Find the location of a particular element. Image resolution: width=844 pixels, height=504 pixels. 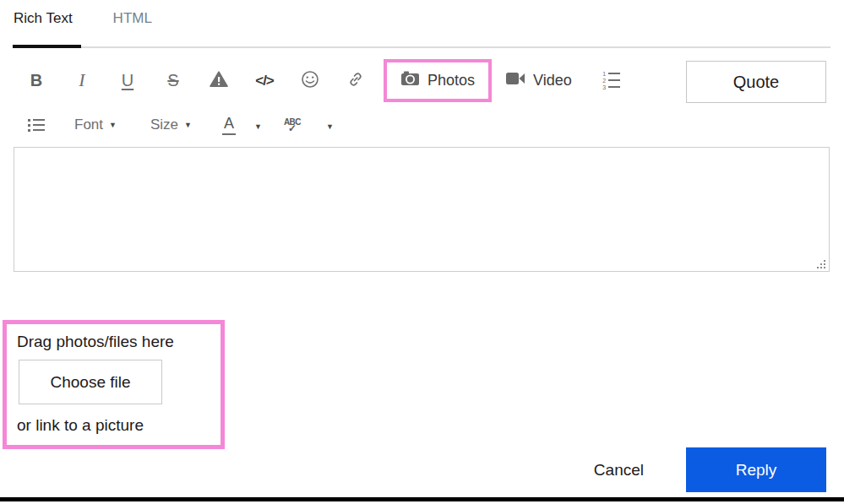

italic-icon: I is located at coordinates (81, 80).